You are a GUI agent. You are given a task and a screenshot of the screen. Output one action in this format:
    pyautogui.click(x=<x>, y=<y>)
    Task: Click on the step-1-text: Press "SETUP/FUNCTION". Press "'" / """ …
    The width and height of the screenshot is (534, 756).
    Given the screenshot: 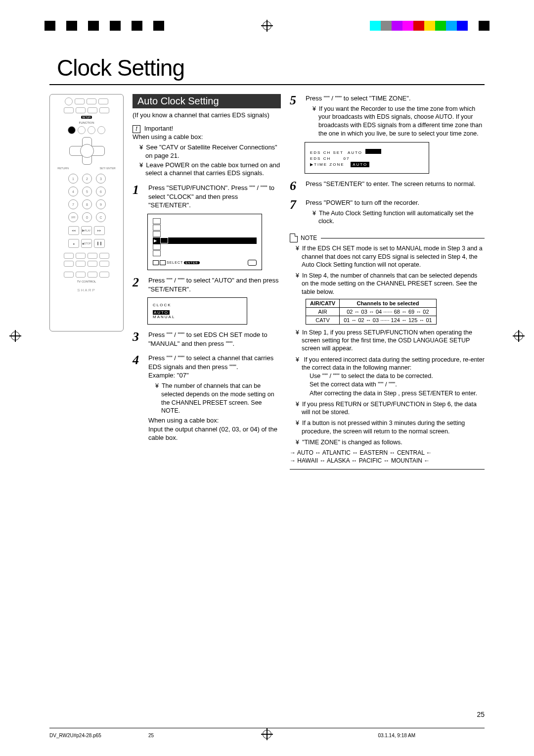 What is the action you would take?
    pyautogui.click(x=215, y=197)
    